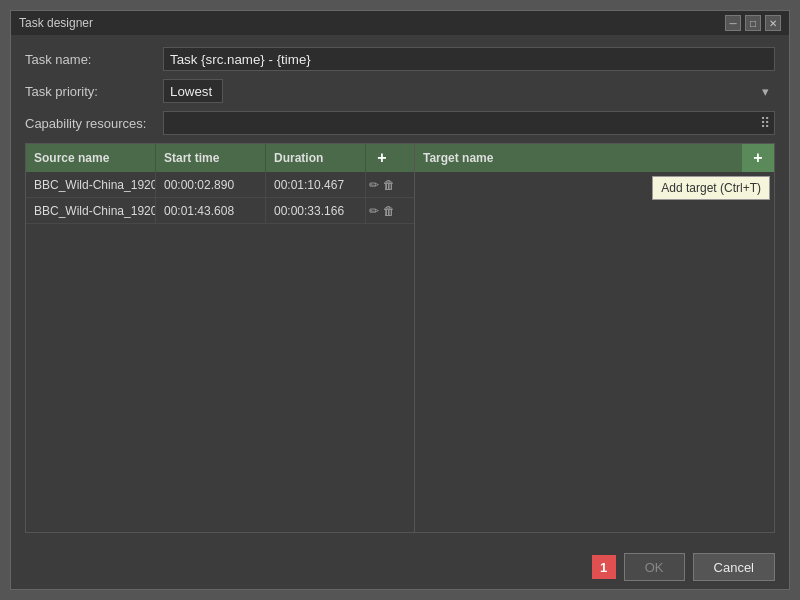  I want to click on start-time-cell: 00:01:43.608, so click(211, 210).